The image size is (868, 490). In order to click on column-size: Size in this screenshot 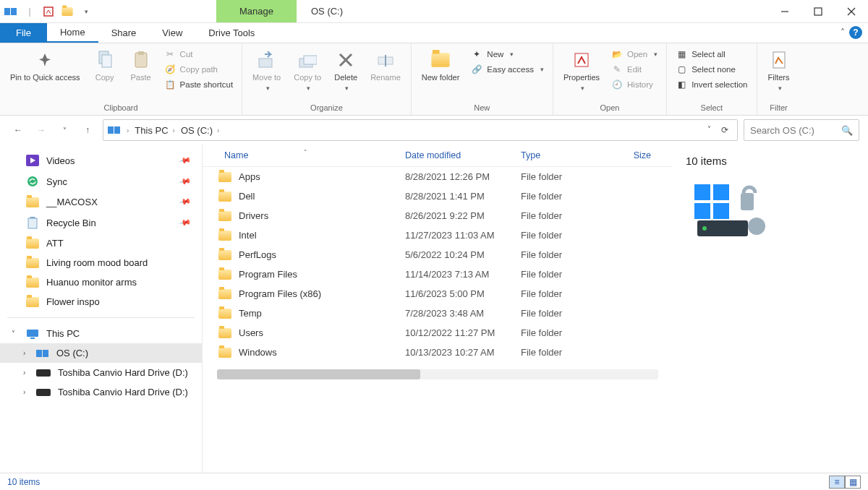, I will do `click(637, 155)`.